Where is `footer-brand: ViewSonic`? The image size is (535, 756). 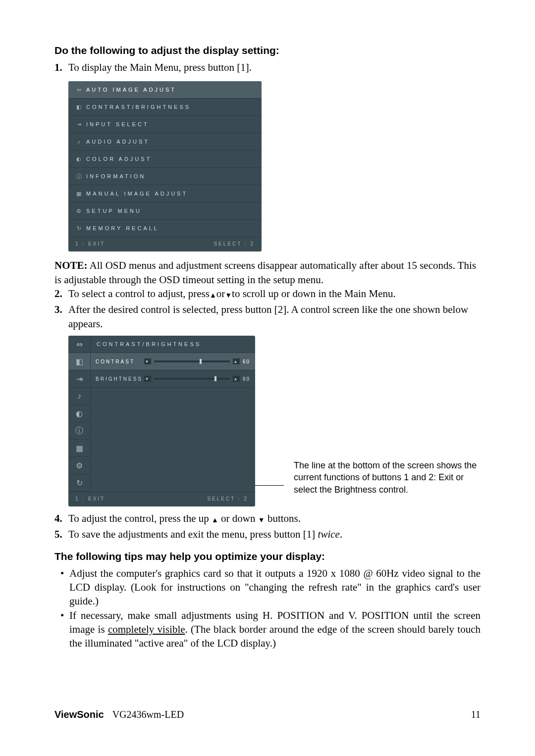 footer-brand: ViewSonic is located at coordinates (79, 714).